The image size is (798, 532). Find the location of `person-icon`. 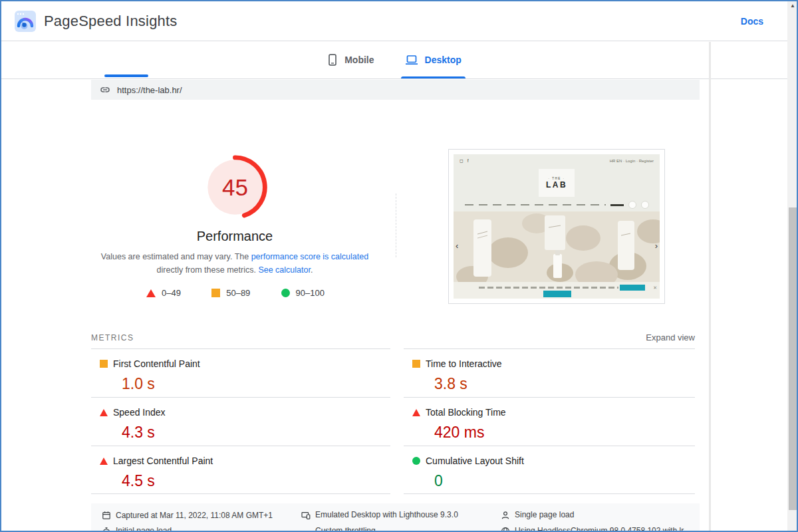

person-icon is located at coordinates (505, 515).